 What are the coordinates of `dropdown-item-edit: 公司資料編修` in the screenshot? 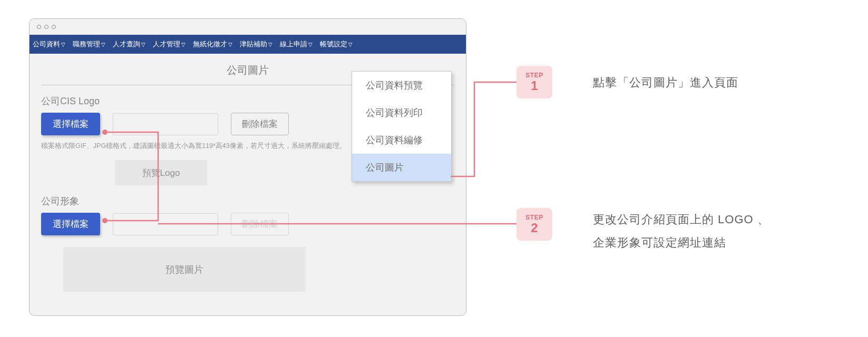 It's located at (402, 140).